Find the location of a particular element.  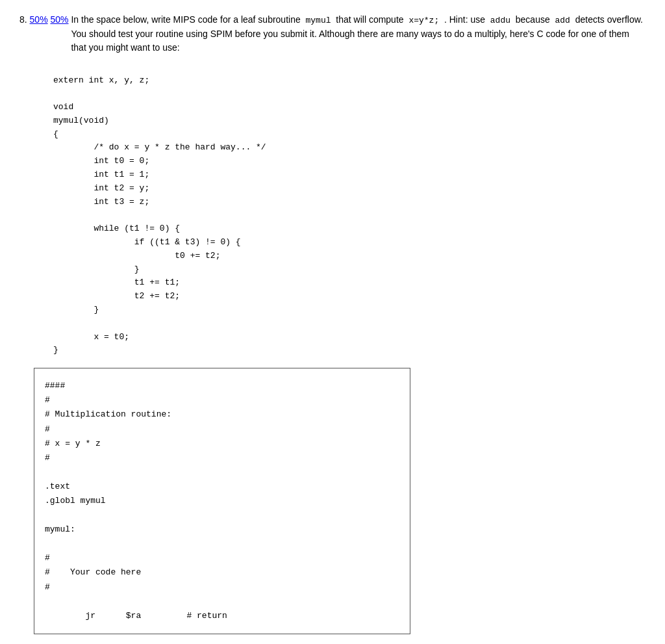

answer-line: mymul: is located at coordinates (222, 530).